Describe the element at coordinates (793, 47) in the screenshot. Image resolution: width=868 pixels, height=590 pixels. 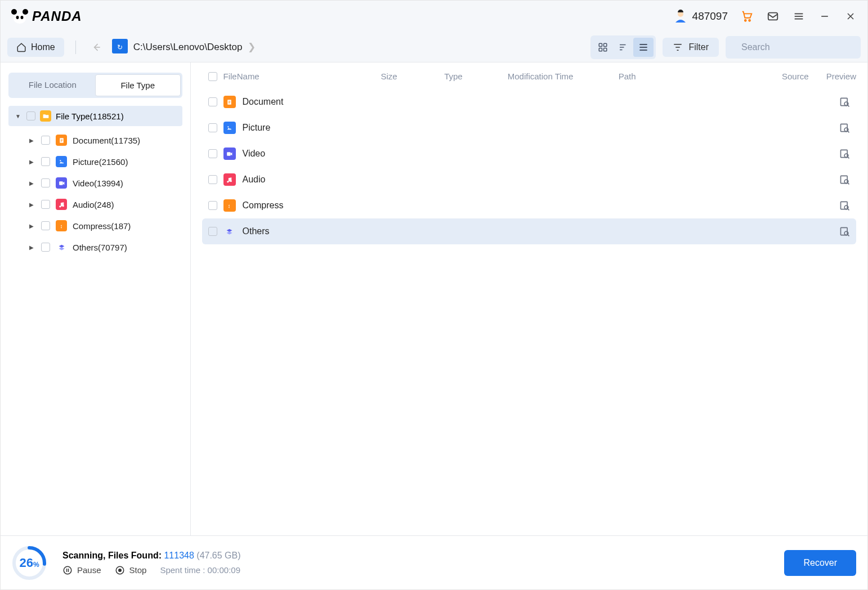
I see `search-box` at that location.